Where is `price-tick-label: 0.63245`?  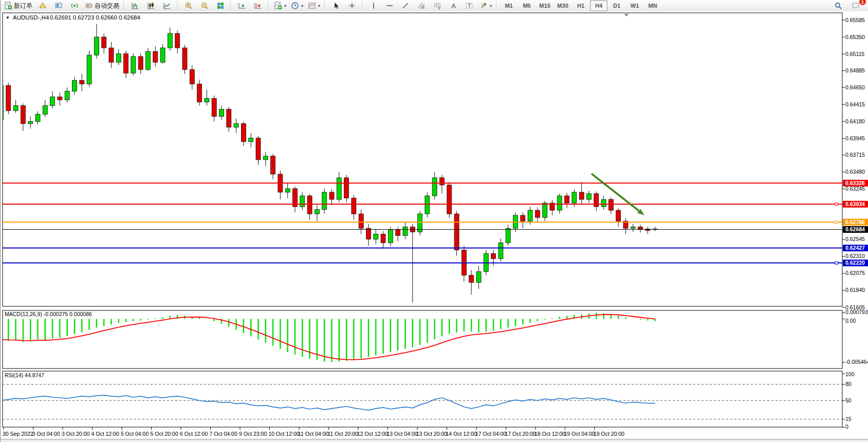 price-tick-label: 0.63245 is located at coordinates (855, 189).